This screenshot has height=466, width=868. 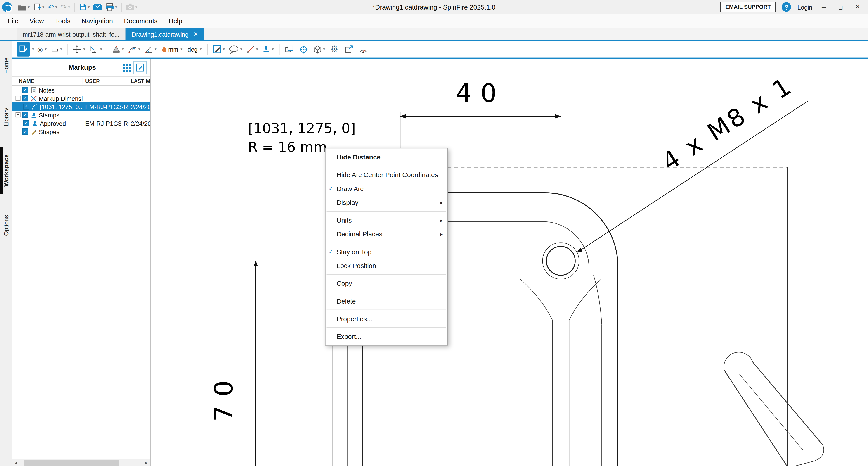 What do you see at coordinates (81, 90) in the screenshot?
I see `tree-row-notes: ✓ Notes` at bounding box center [81, 90].